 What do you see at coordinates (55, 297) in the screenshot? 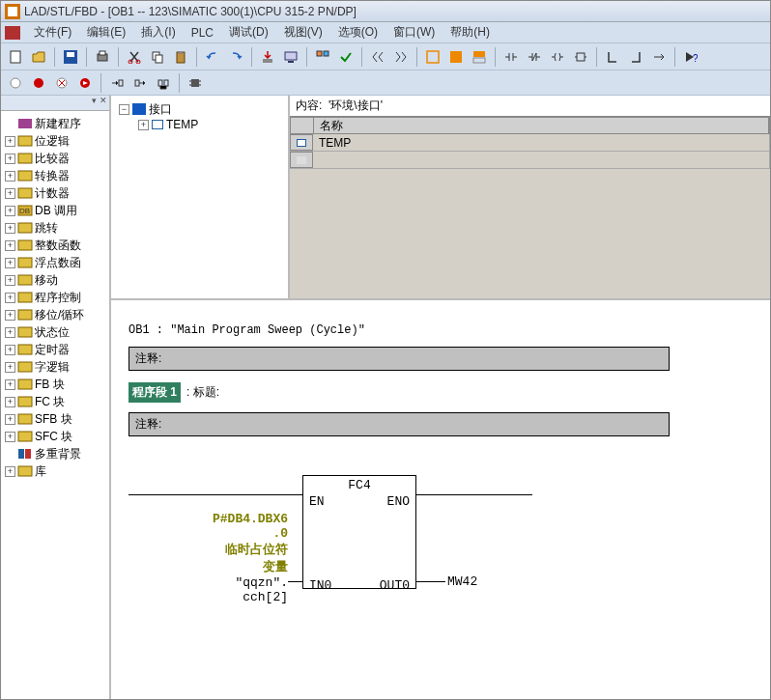
I see `tree-item: +程序控制` at bounding box center [55, 297].